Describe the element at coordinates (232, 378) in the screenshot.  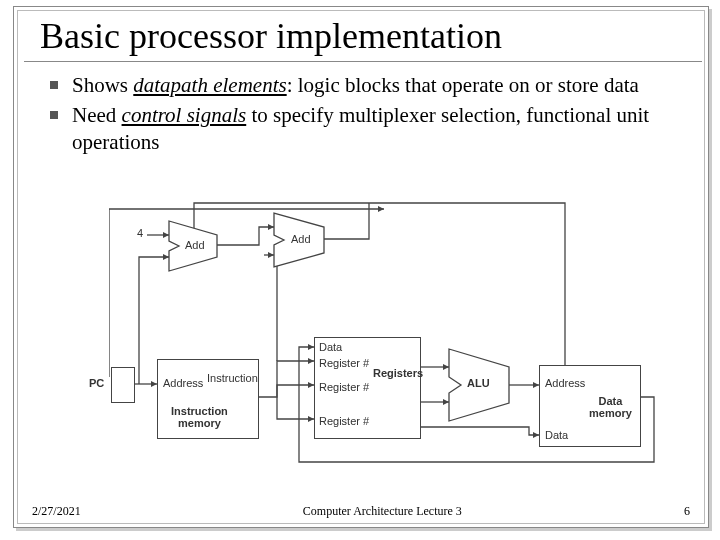
I see `imem-instruction: Instruction` at that location.